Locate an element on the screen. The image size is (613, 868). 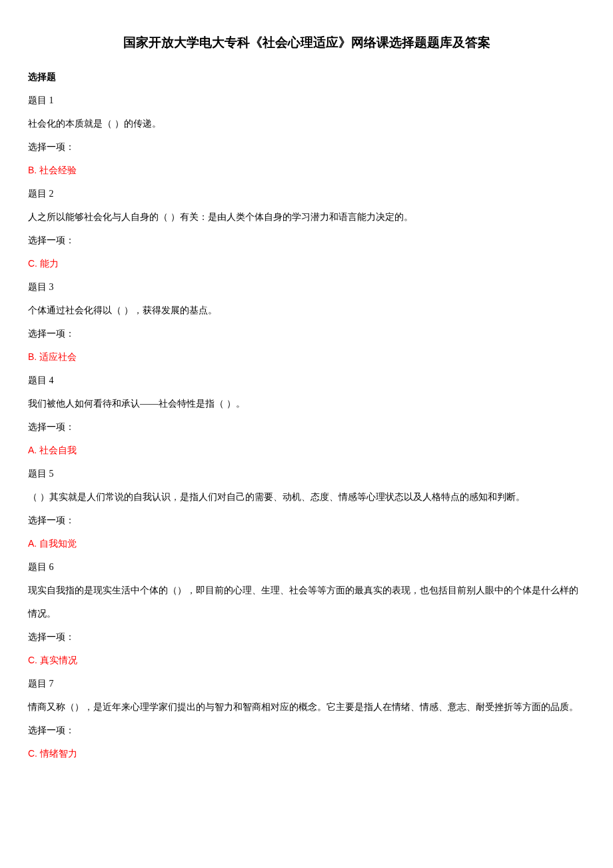
question-number: 题目 4 is located at coordinates (306, 380).